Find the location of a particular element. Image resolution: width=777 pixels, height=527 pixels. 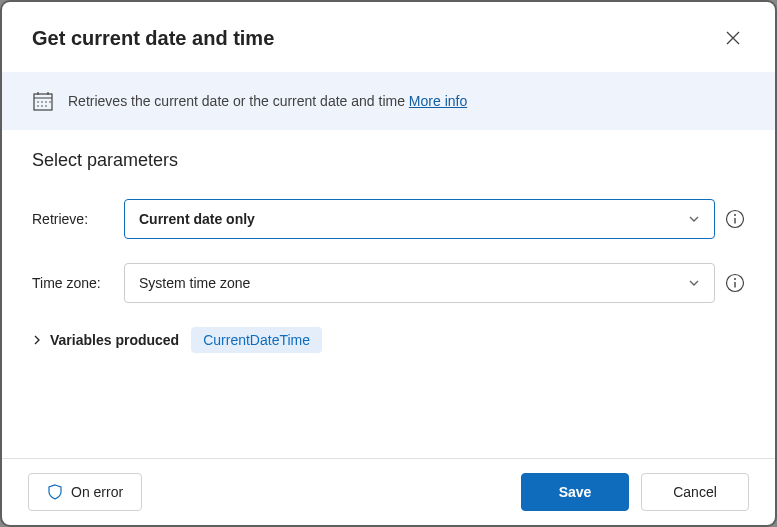

more-info-link: More info is located at coordinates (438, 101).